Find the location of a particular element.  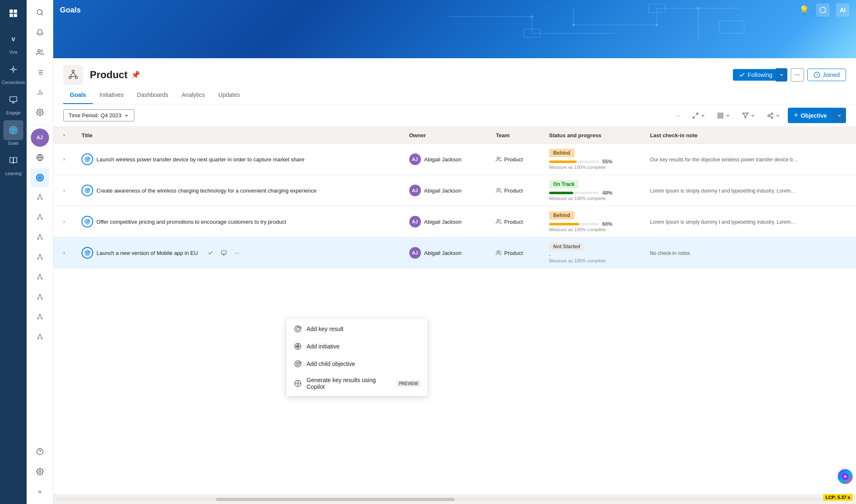

row-4-title: Launch a new version of Mobile app in EU is located at coordinates (147, 253).